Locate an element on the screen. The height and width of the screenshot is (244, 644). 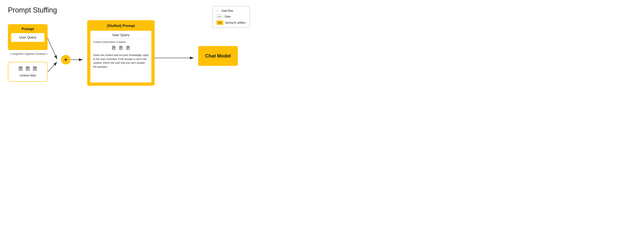
user-query-box: User Query is located at coordinates (28, 38).